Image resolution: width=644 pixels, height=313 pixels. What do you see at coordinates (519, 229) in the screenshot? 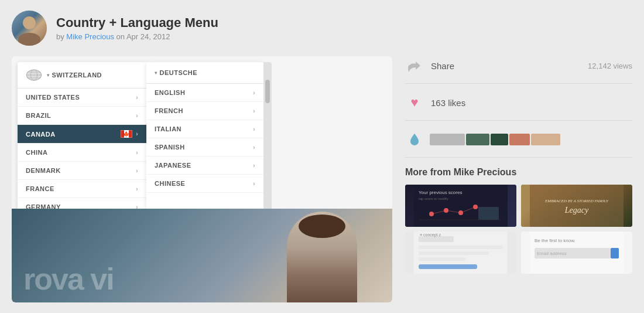
I see `thumbnails-grid: Your previous scores tap score to modify` at bounding box center [519, 229].